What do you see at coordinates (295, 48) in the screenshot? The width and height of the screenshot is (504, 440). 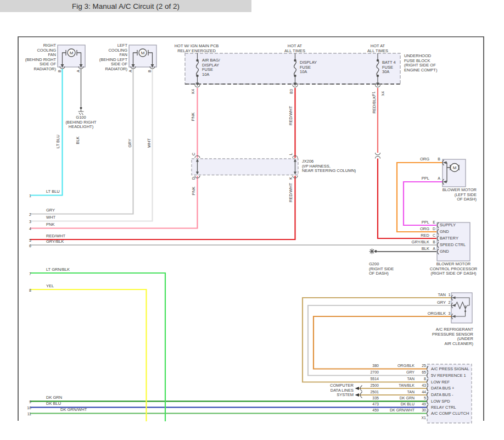 I see `feed-2-hot-label: HOT AT ALL TIMES` at bounding box center [295, 48].